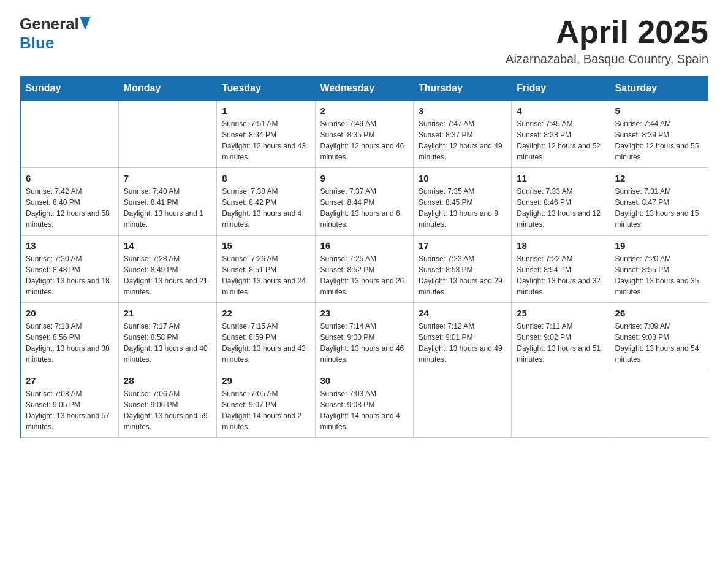 The height and width of the screenshot is (563, 728). I want to click on day-info: Sunrise: 7:38 AMSunset: 8:42 PMDaylight:…, so click(266, 208).